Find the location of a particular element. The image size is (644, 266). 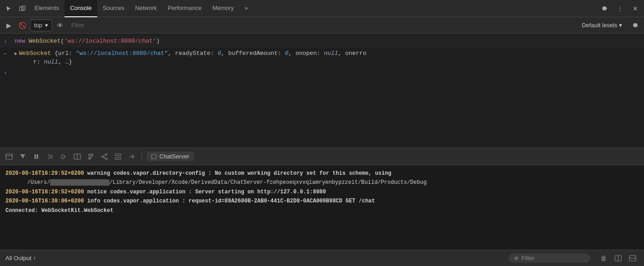

output-label: All Output is located at coordinates (18, 258).